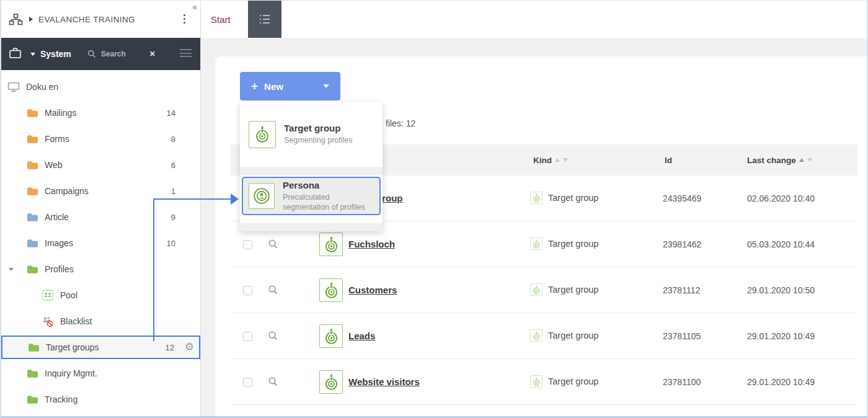 The height and width of the screenshot is (418, 868). Describe the element at coordinates (195, 7) in the screenshot. I see `collapse-sidebar-icon: «` at that location.